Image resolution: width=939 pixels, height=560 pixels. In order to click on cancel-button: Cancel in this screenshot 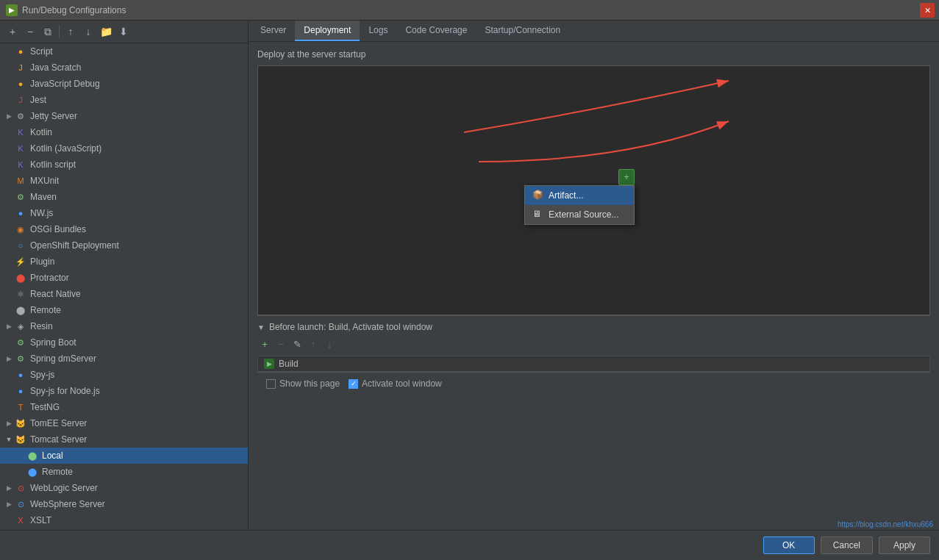, I will do `click(847, 545)`.